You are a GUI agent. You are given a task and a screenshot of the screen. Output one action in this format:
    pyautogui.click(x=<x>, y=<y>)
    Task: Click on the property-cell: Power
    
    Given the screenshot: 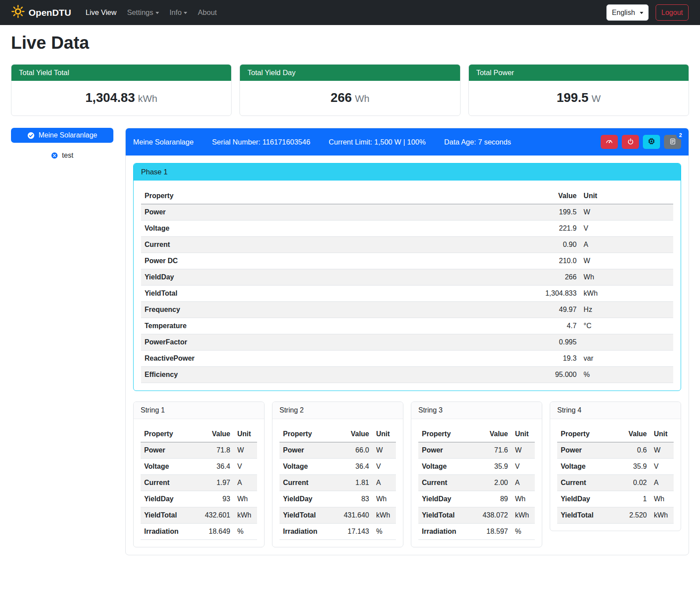 What is the action you would take?
    pyautogui.click(x=323, y=213)
    